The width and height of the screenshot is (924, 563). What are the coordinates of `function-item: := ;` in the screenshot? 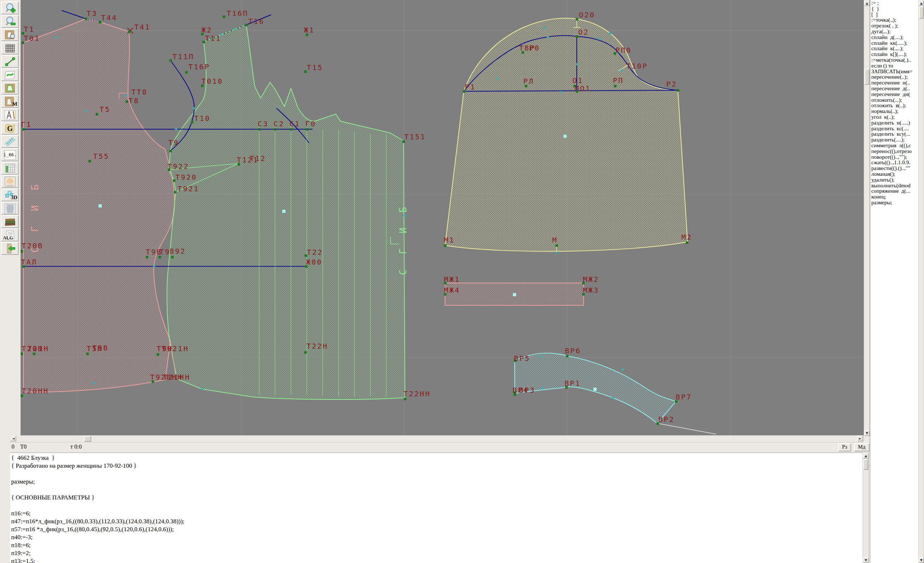 It's located at (894, 3).